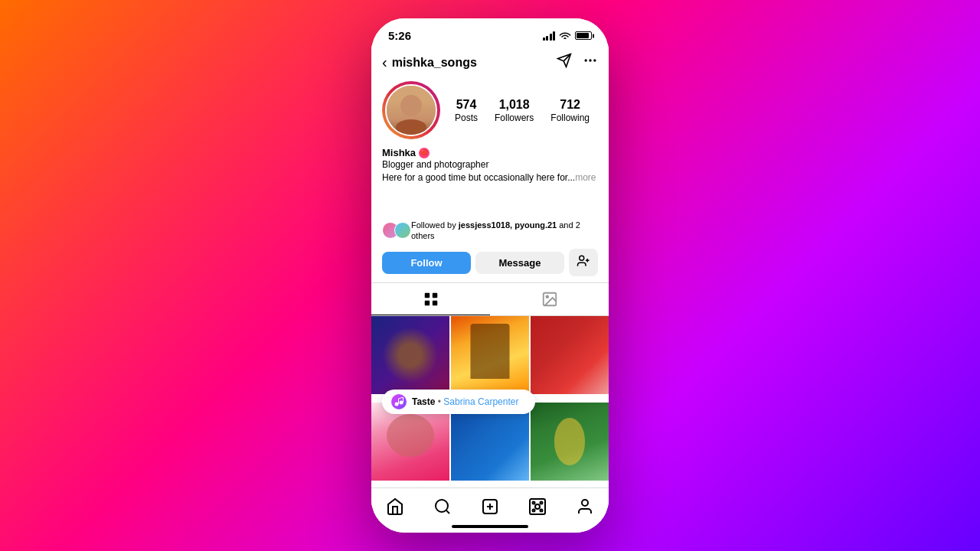 Image resolution: width=980 pixels, height=551 pixels. What do you see at coordinates (490, 203) in the screenshot?
I see `music-tooltip-container: Taste • Sabrina Carpenter` at bounding box center [490, 203].